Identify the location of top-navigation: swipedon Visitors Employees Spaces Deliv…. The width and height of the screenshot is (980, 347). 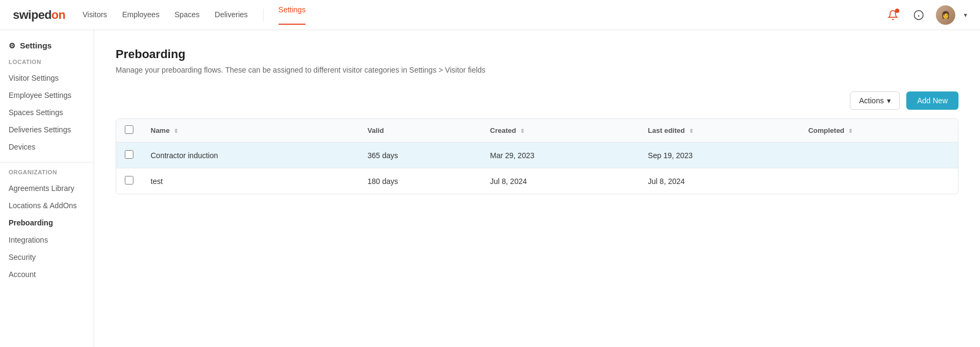
(490, 15).